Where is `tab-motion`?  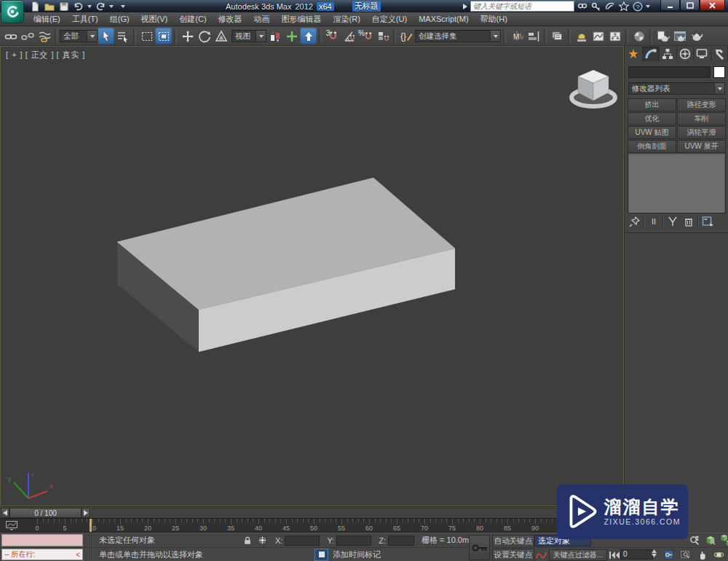 tab-motion is located at coordinates (686, 54).